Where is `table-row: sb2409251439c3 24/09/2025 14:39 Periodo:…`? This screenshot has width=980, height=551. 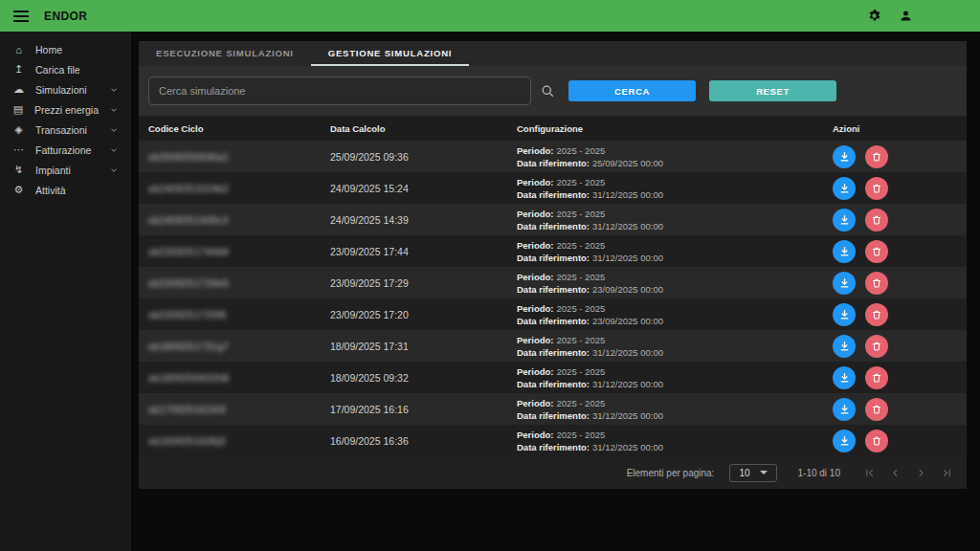 table-row: sb2409251439c3 24/09/2025 14:39 Periodo:… is located at coordinates (553, 220).